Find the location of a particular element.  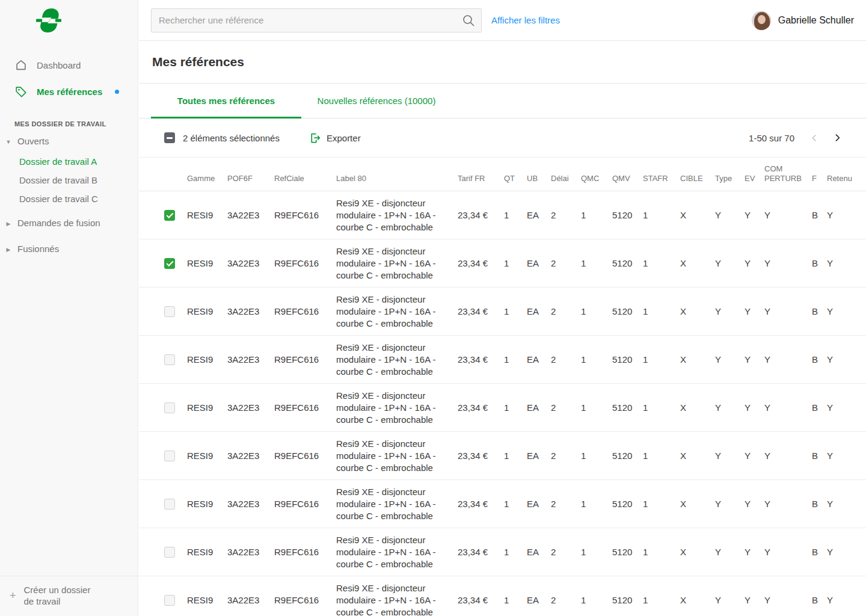

cell-refciale: R9EFC616 is located at coordinates (306, 263).